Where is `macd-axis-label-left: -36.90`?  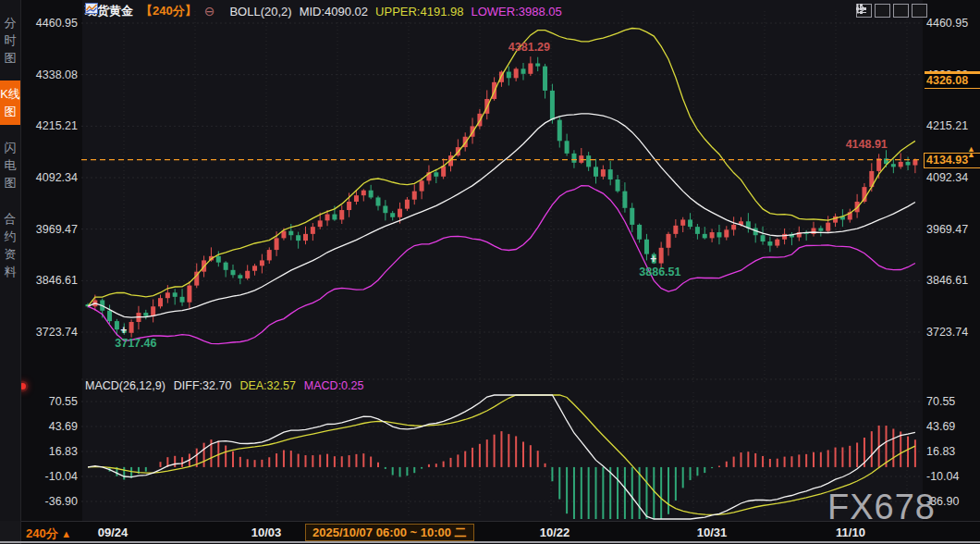 macd-axis-label-left: -36.90 is located at coordinates (48, 501).